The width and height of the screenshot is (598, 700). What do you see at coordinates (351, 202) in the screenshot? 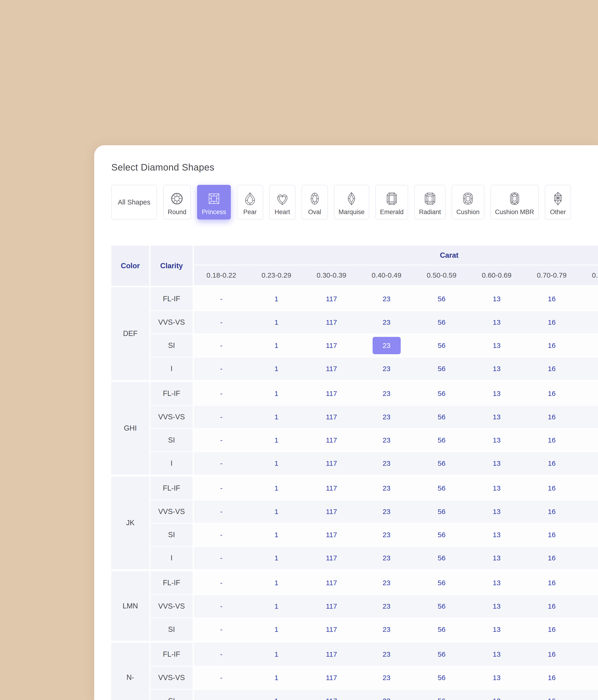
I see `shape-option-marquise: Marquise` at bounding box center [351, 202].